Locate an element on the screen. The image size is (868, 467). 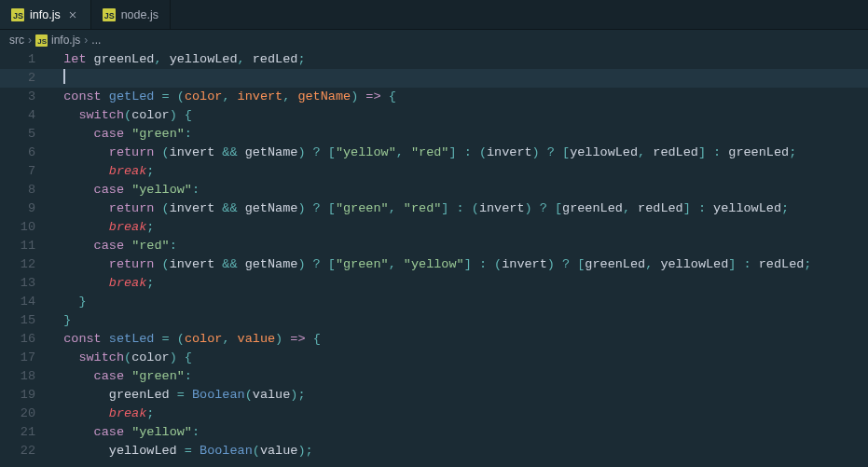
code-line: 8 case "yellow": is located at coordinates (434, 190).